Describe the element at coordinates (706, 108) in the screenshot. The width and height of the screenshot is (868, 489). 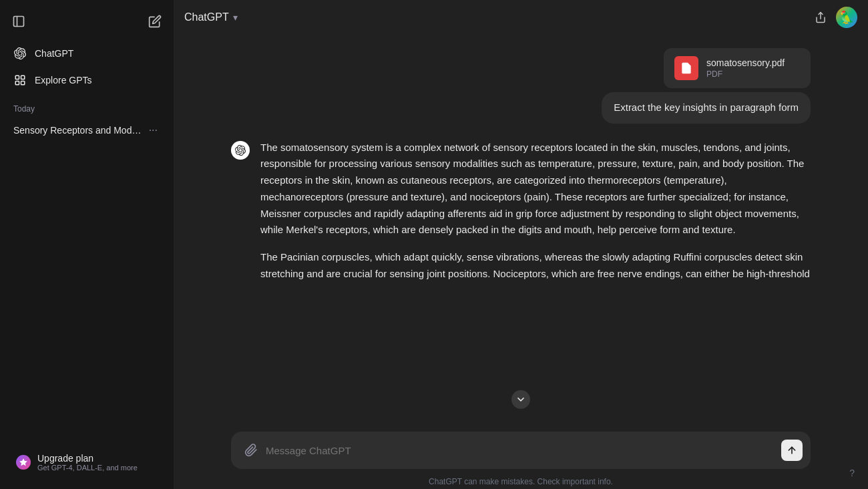
I see `user-message-bubble: Extract the key insights in paragraph fo…` at that location.